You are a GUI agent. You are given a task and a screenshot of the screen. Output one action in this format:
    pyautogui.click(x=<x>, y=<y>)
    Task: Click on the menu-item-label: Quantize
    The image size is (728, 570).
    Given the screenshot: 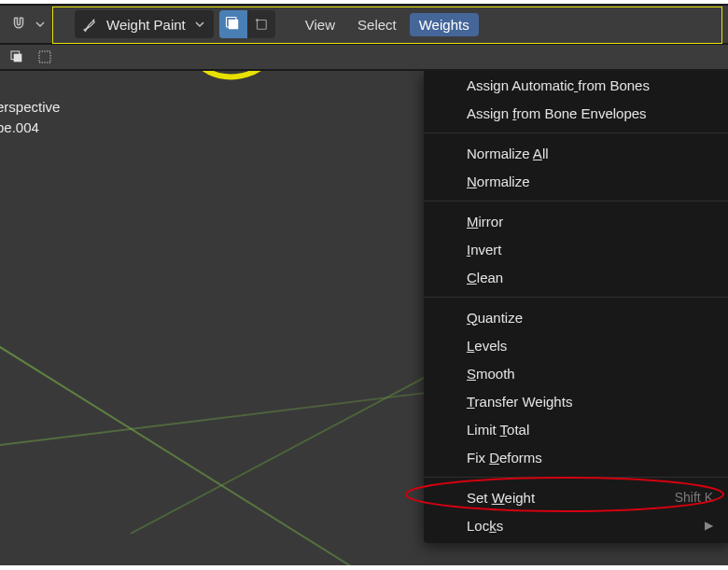 What is the action you would take?
    pyautogui.click(x=495, y=317)
    